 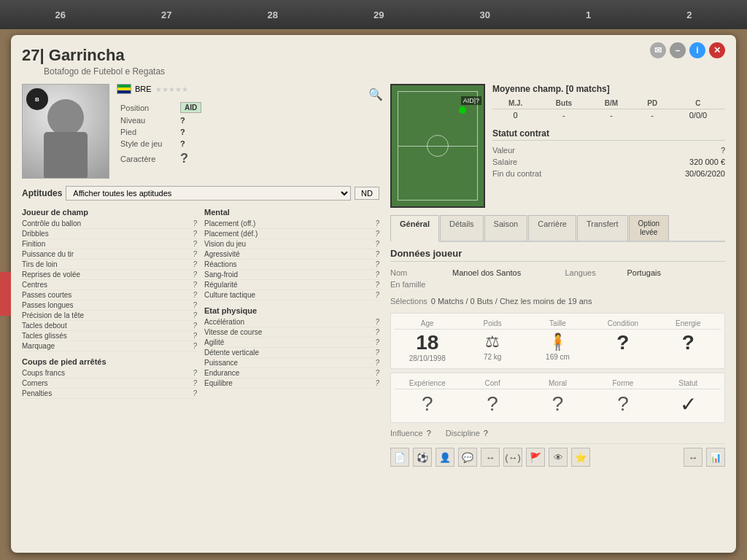 What do you see at coordinates (557, 229) in the screenshot?
I see `tabs-row: Général Détails Saison Carrière Transfer…` at bounding box center [557, 229].